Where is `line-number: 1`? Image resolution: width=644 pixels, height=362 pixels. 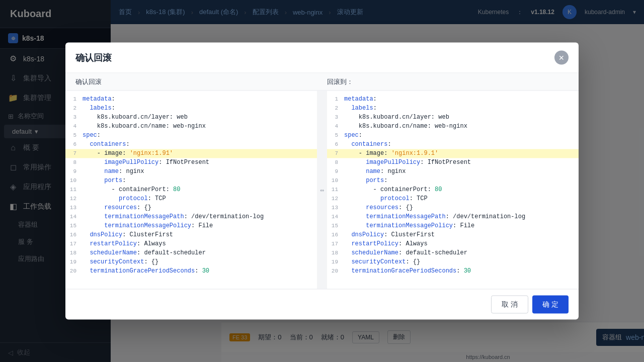
line-number: 1 is located at coordinates (73, 99).